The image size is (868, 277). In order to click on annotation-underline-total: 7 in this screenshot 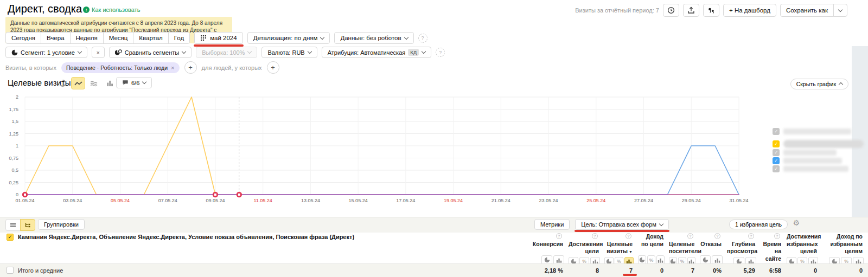, I will do `click(631, 270)`.